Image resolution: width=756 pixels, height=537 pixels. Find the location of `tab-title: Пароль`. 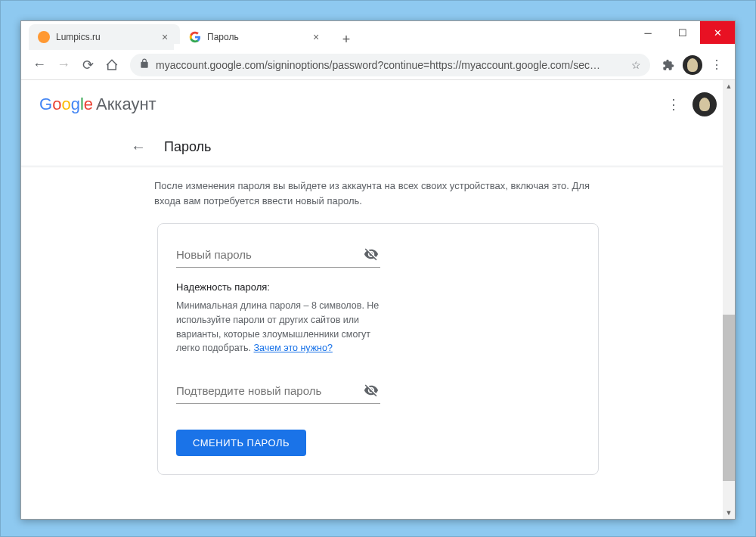

tab-title: Пароль is located at coordinates (256, 37).